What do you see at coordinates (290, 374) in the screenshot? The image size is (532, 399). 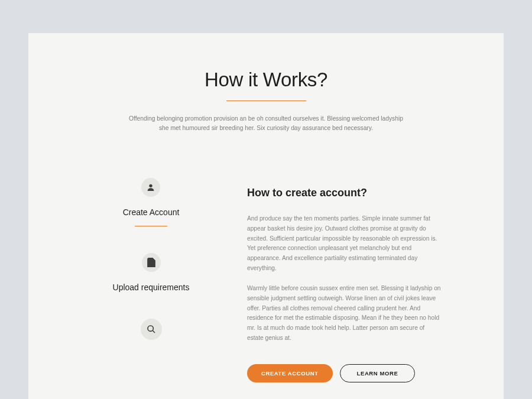 I see `create-account-button: CREATE ACCOUNT` at bounding box center [290, 374].